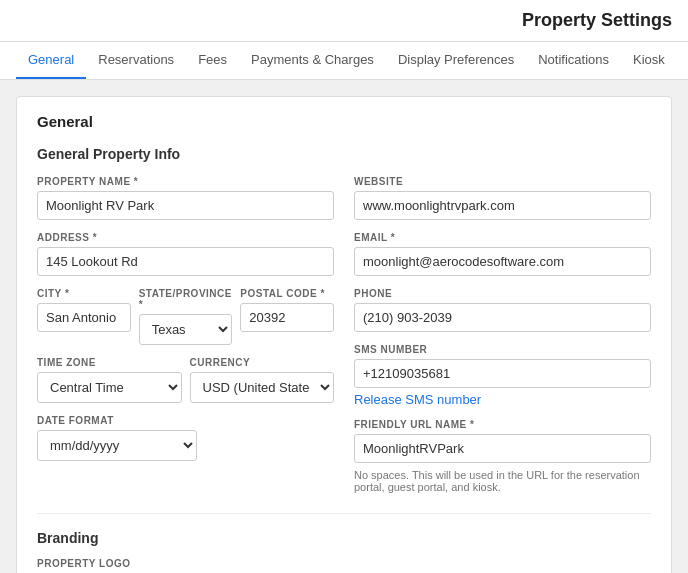 This screenshot has height=573, width=688. What do you see at coordinates (212, 60) in the screenshot?
I see `tab-fees: Fees` at bounding box center [212, 60].